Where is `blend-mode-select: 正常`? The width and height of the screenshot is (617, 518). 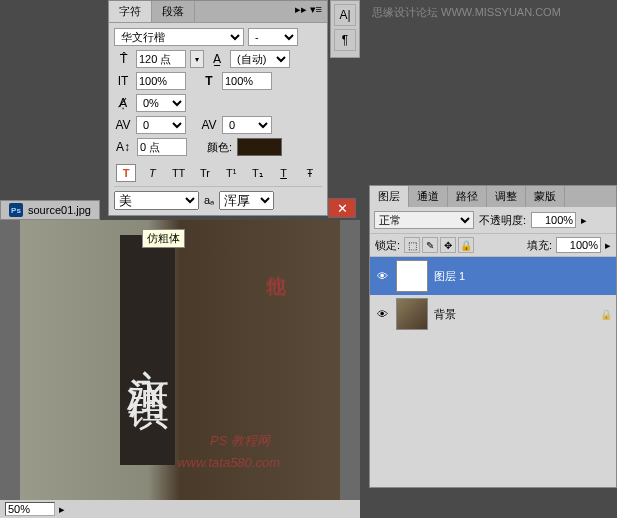 blend-mode-select: 正常 is located at coordinates (424, 220).